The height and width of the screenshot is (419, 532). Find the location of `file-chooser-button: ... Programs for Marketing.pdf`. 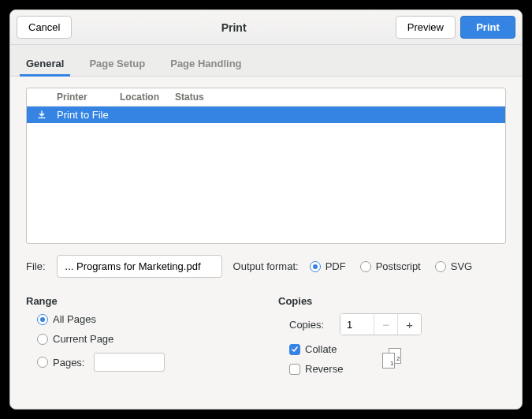

file-chooser-button: ... Programs for Marketing.pdf is located at coordinates (140, 267).